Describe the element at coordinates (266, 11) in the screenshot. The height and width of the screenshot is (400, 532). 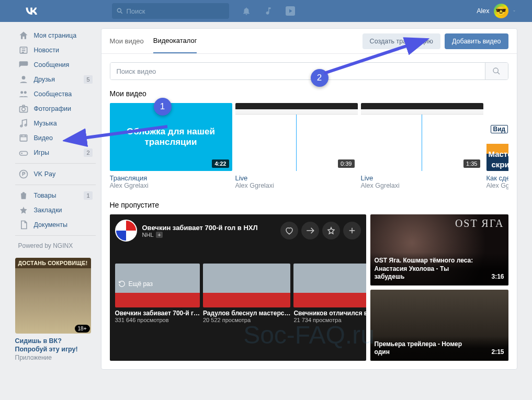
I see `top-header: Alex` at that location.